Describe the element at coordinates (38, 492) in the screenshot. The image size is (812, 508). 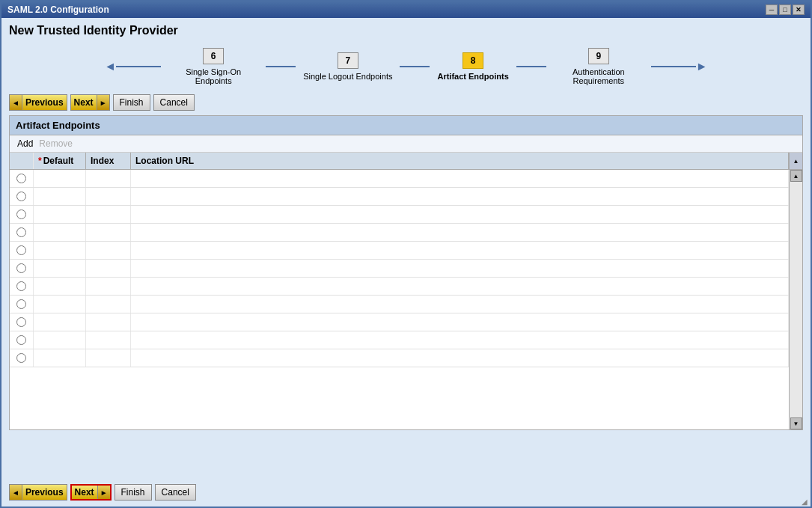
I see `previous-button-bottom: ◄ Previous` at that location.